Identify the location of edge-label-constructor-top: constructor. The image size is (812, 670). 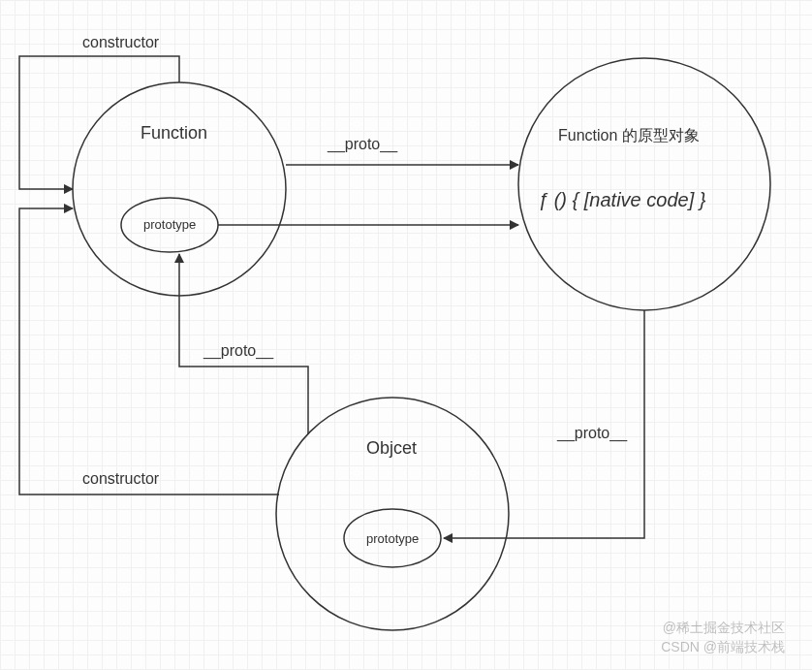
(120, 43).